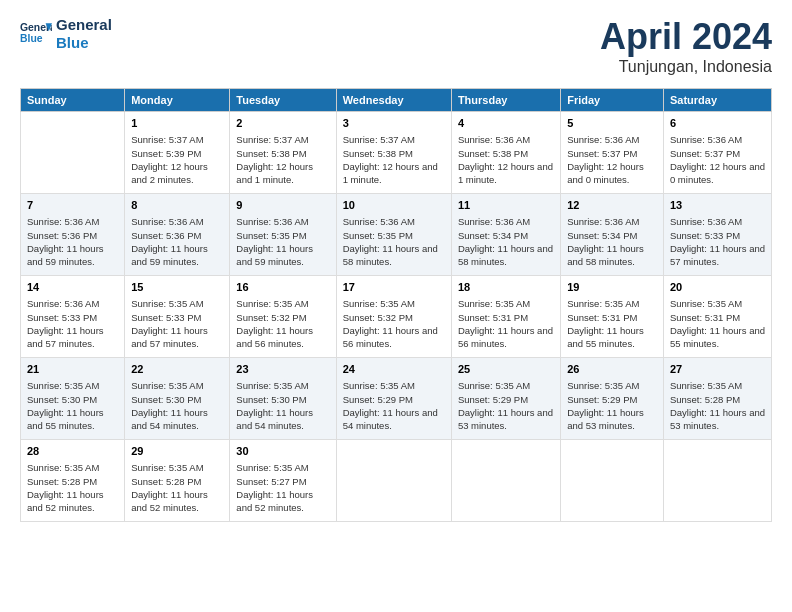 Image resolution: width=792 pixels, height=612 pixels. Describe the element at coordinates (283, 153) in the screenshot. I see `calendar-cell: 2 Sunrise: 5:37 AM Sunset: 5:38 PM Dayli…` at that location.